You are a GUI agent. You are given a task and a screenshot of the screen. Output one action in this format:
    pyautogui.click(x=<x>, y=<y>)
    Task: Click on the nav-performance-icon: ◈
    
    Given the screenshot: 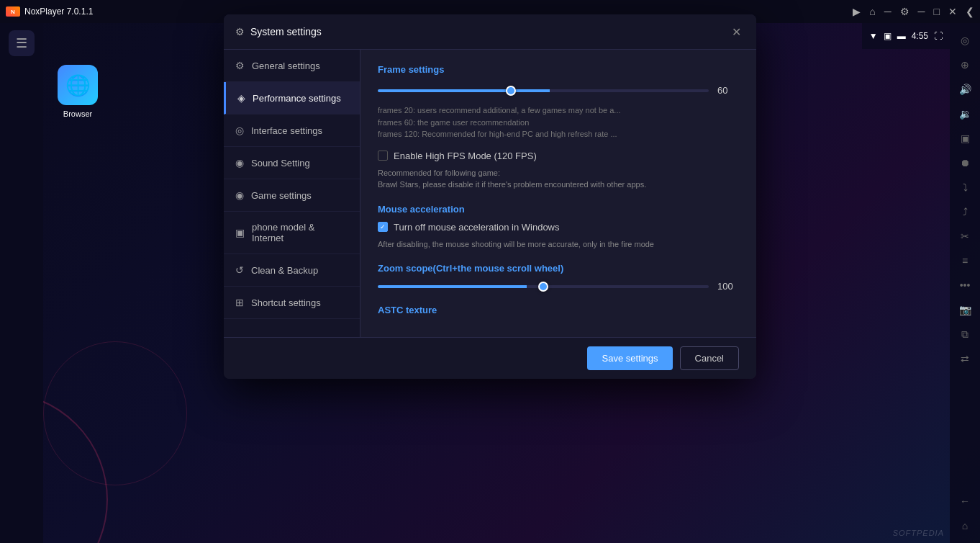 What is the action you would take?
    pyautogui.click(x=242, y=98)
    